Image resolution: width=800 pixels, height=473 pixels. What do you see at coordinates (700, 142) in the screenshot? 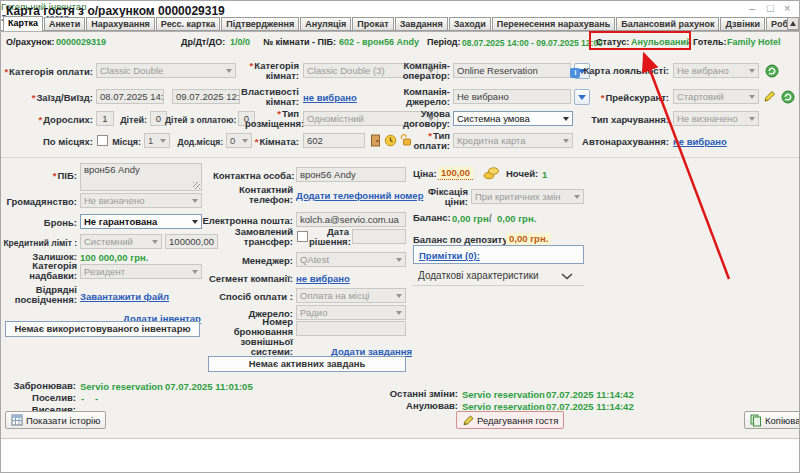
I see `autocharge-link: не вибрано` at bounding box center [700, 142].